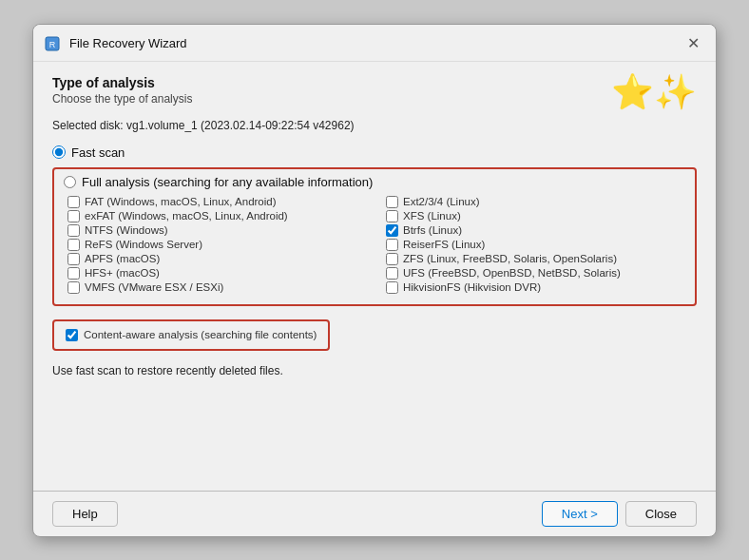 Image resolution: width=749 pixels, height=560 pixels. I want to click on zfs-label: ZFS (Linux, FreeBSD, Solaris, OpenSolari…, so click(509, 259).